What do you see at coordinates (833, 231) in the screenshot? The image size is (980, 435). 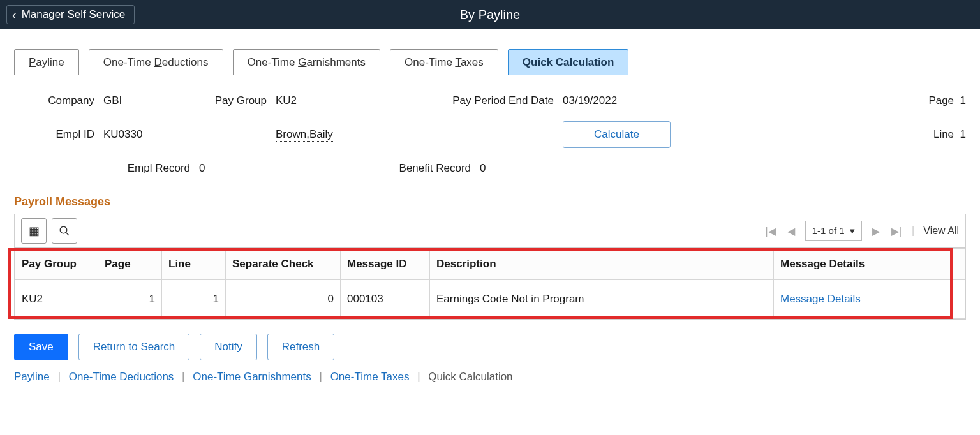 I see `page-range-select: 1-1 of 1 ▾` at bounding box center [833, 231].